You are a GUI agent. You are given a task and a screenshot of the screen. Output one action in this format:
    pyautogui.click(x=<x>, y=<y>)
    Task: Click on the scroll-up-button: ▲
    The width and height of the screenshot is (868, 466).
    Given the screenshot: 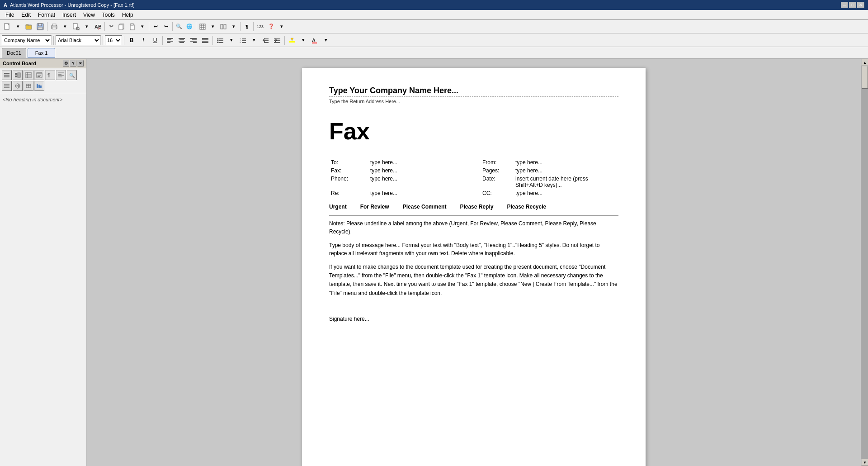 What is the action you would take?
    pyautogui.click(x=864, y=62)
    